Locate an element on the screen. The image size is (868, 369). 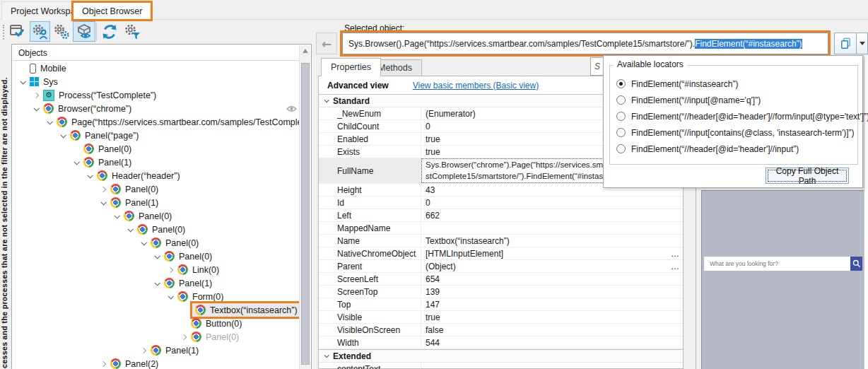
locator-option-5: FindElement(“//header[@id='header']//inp… is located at coordinates (737, 148).